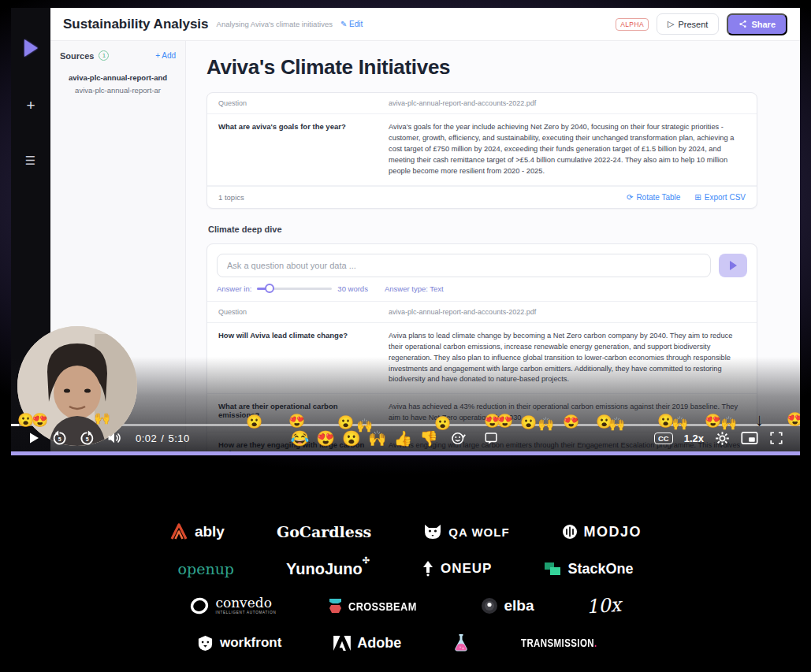  What do you see at coordinates (567, 150) in the screenshot?
I see `answer-cell: Aviva's goals for the year include achie…` at bounding box center [567, 150].